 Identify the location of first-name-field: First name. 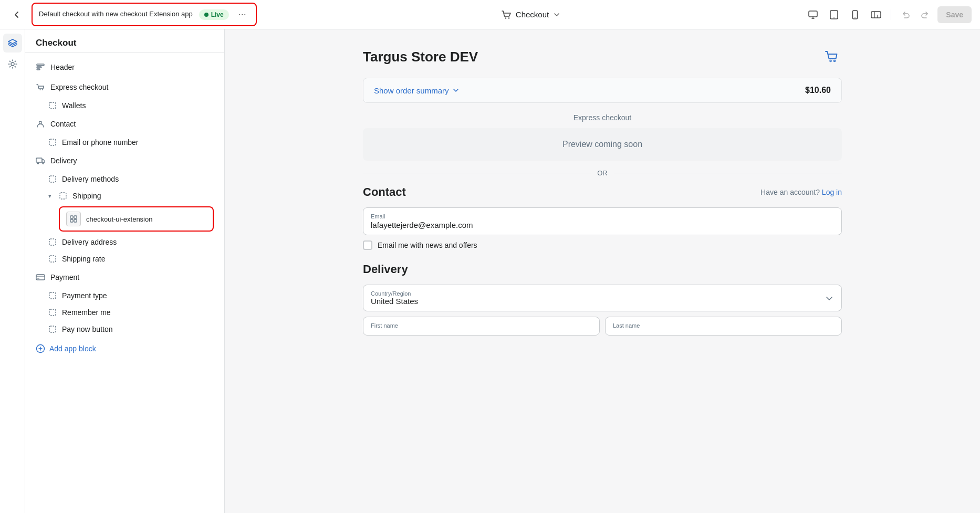
(481, 326).